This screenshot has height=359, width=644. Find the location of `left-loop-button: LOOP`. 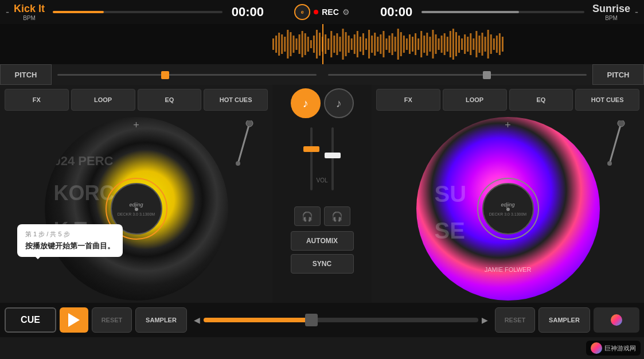

left-loop-button: LOOP is located at coordinates (103, 100).